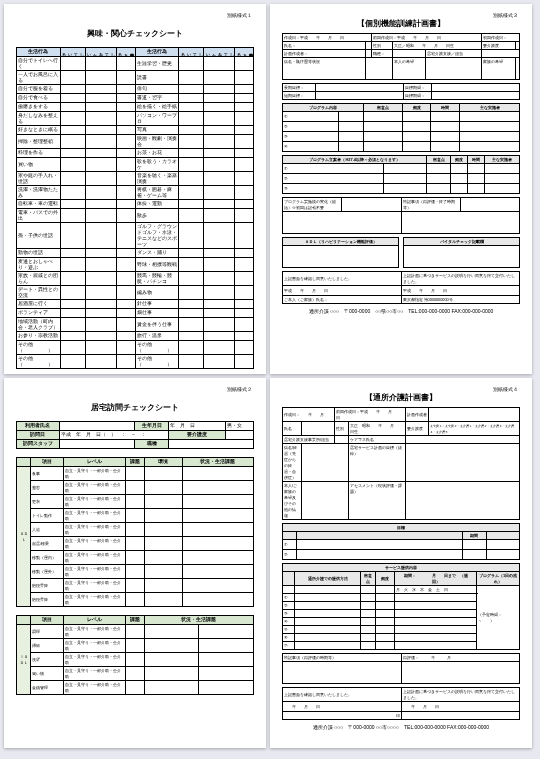  I want to click on item-cell: 金銭管理, so click(48, 688).